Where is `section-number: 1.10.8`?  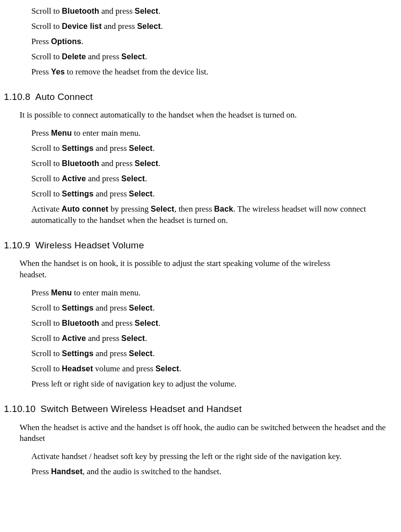
section-number: 1.10.8 is located at coordinates (17, 97).